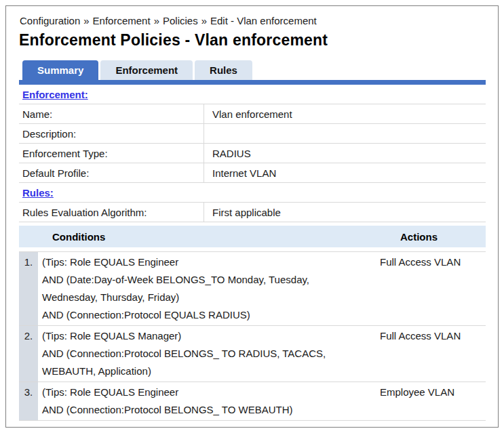 The image size is (504, 433). What do you see at coordinates (147, 70) in the screenshot?
I see `tab-enforcement: Enforcement` at bounding box center [147, 70].